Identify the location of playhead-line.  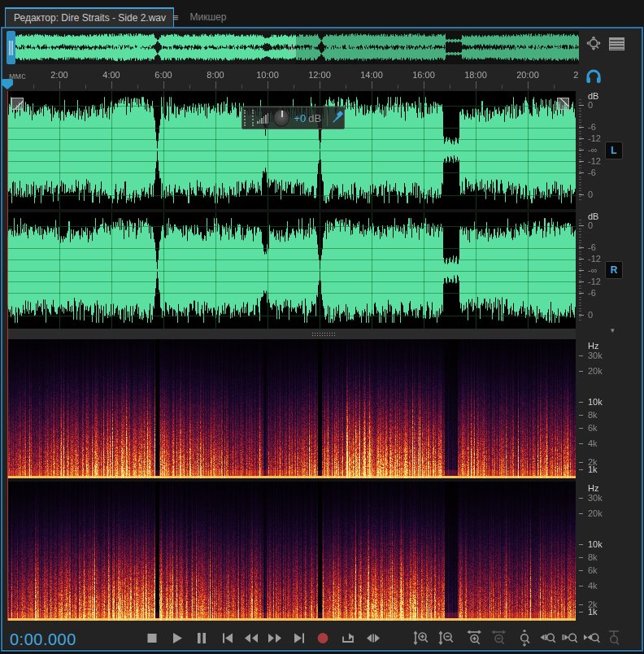
(8, 356).